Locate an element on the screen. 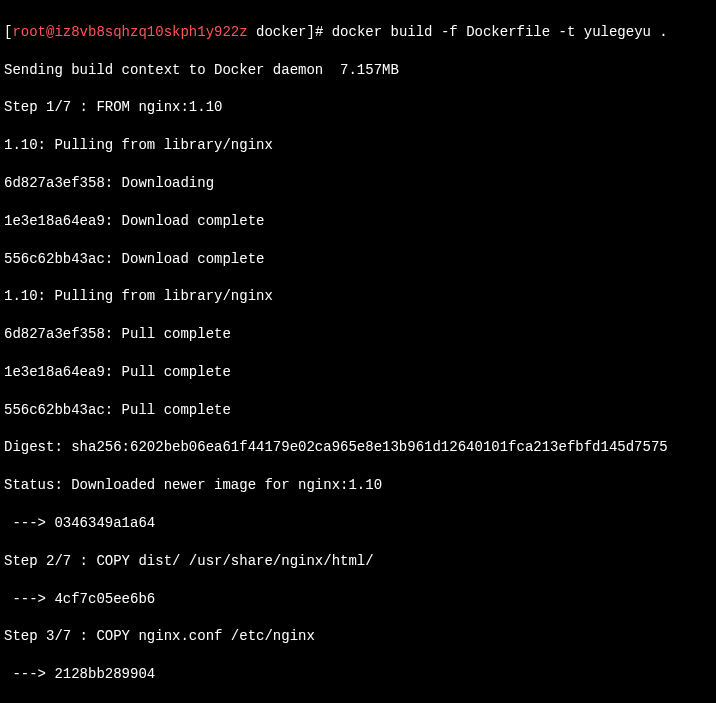 The image size is (716, 703). output-line: Status: Downloaded newer image for nginx… is located at coordinates (358, 486).